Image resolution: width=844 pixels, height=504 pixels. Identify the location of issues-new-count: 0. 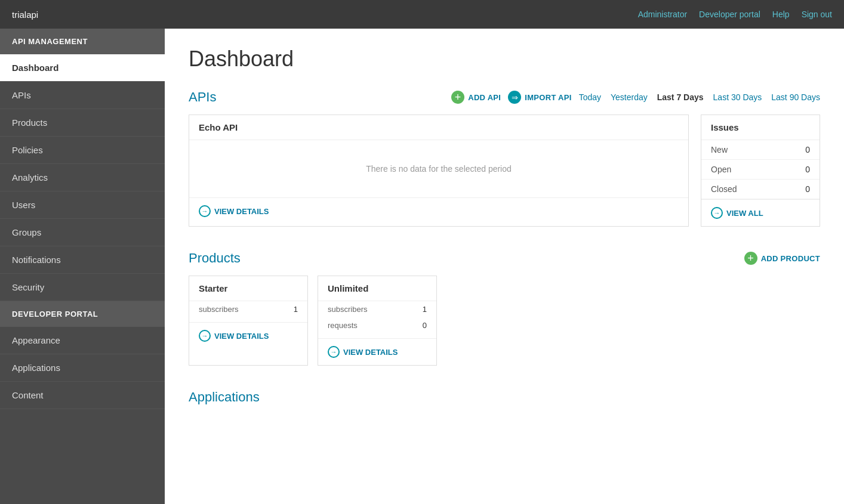
(808, 150).